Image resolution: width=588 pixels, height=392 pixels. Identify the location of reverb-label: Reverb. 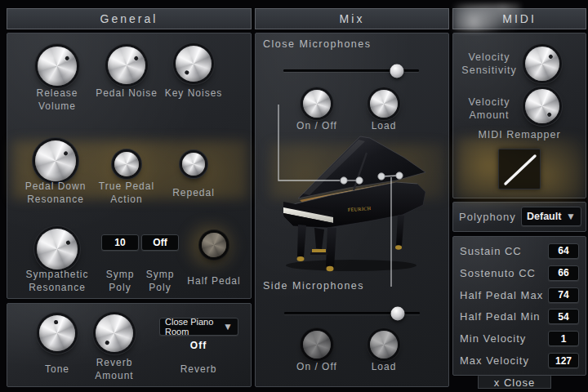
(198, 367).